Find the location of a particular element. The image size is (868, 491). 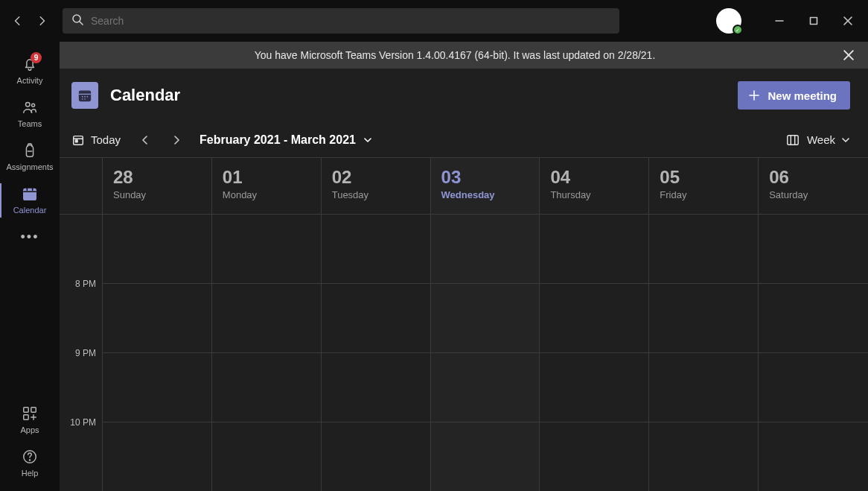

notice-close-button is located at coordinates (849, 55).